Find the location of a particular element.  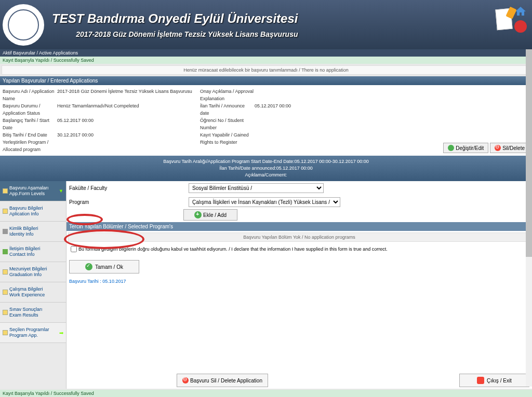

delete-button-label: Sil/Delete is located at coordinates (513, 148).